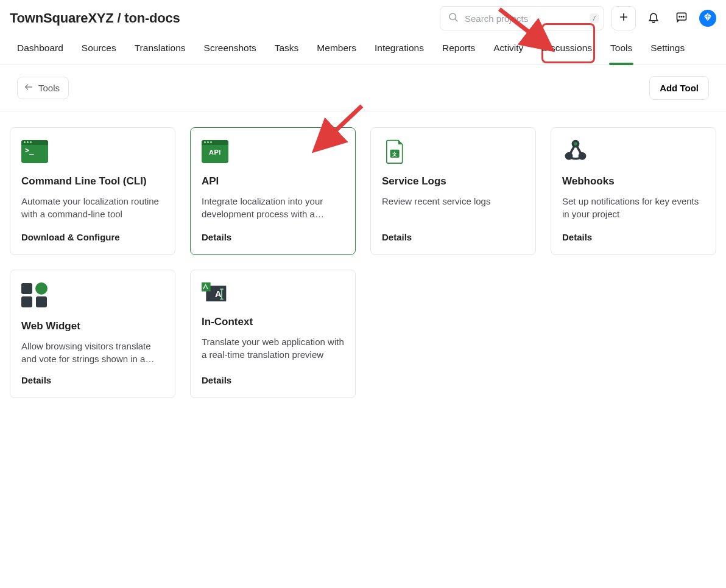 The width and height of the screenshot is (726, 588). Describe the element at coordinates (576, 152) in the screenshot. I see `webhook-icon` at that location.